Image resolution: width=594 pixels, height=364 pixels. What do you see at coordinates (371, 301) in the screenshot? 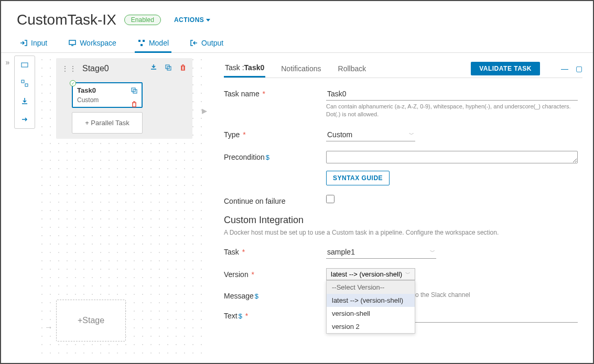
I see `version-option: latest --> (version-shell)` at bounding box center [371, 301].